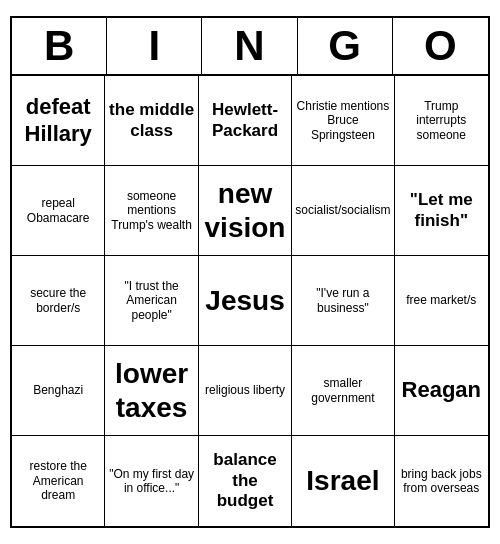 The height and width of the screenshot is (544, 500). I want to click on bingo-cell-19: Reagan, so click(442, 391).